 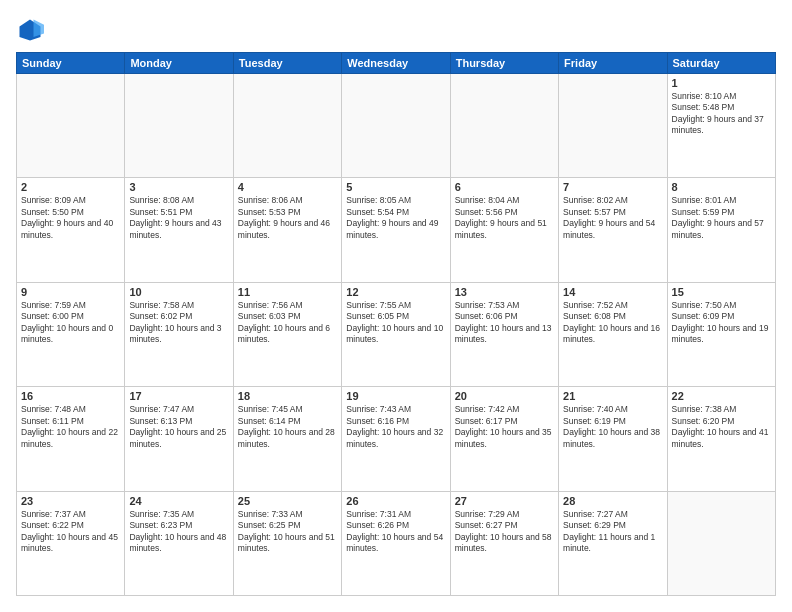 I want to click on day-info: Sunrise: 8:09 AM Sunset: 5:50 PM Dayligh…, so click(x=70, y=218).